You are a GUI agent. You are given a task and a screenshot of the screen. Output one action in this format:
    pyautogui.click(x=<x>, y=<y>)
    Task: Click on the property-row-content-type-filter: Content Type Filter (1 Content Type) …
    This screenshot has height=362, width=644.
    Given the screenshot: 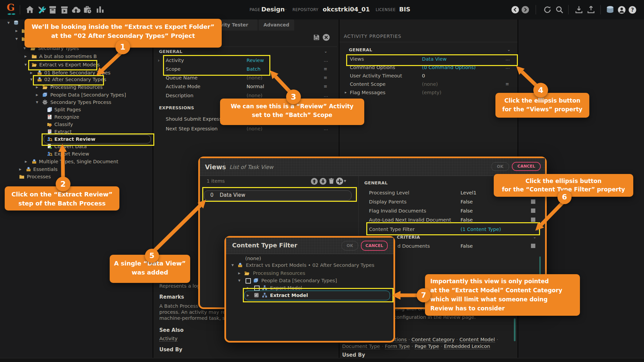 What is the action you would take?
    pyautogui.click(x=371, y=229)
    